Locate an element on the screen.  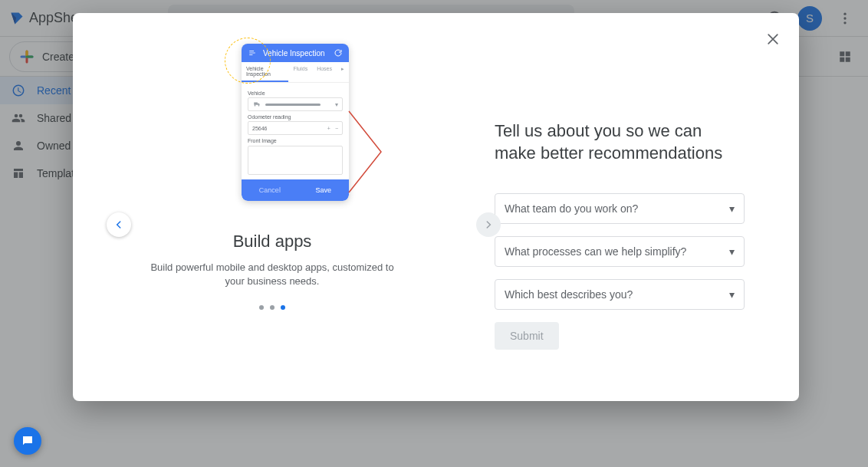
phone-cancel: Cancel is located at coordinates (270, 190).